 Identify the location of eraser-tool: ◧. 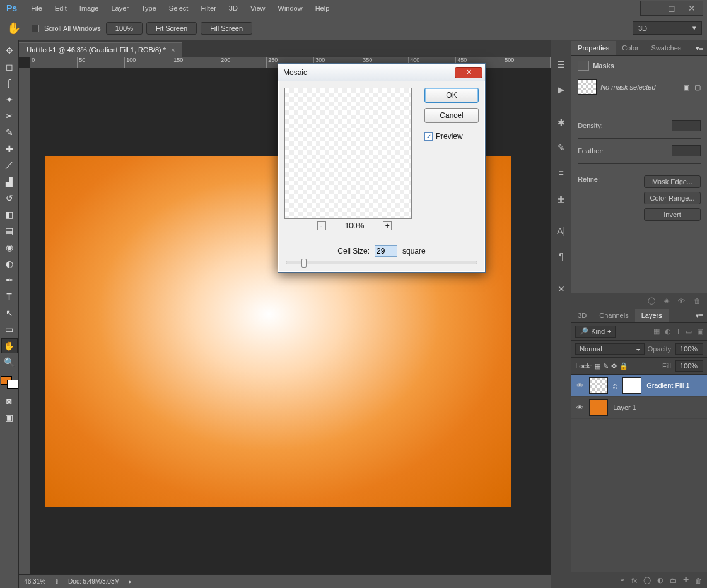
(9, 215).